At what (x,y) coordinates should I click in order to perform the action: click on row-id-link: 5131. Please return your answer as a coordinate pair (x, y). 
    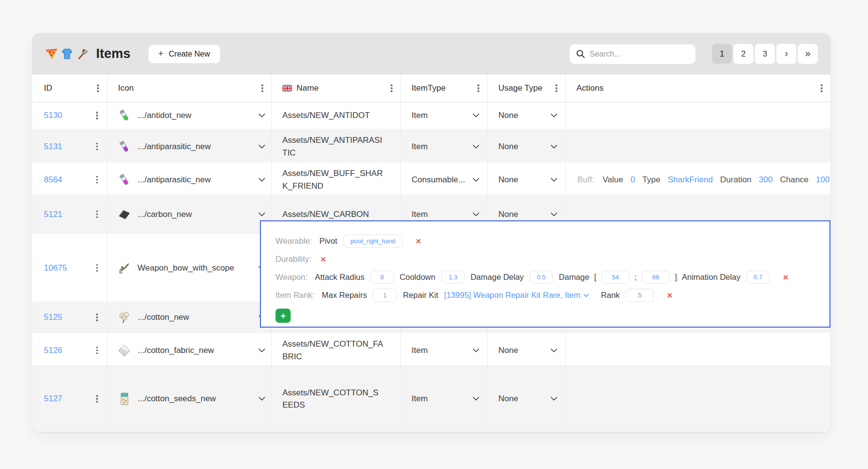
    Looking at the image, I should click on (53, 147).